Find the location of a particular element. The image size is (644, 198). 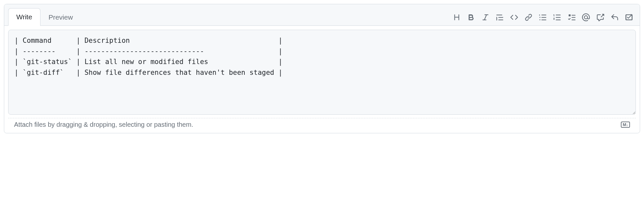

bold-icon is located at coordinates (471, 17).